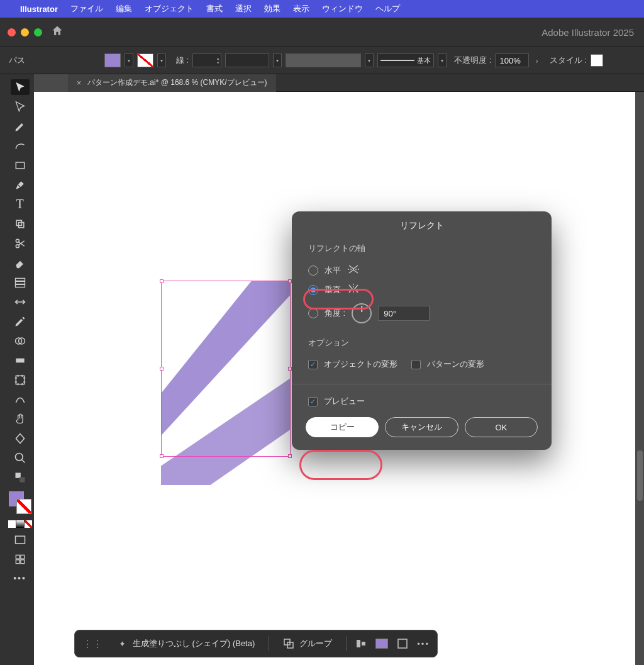  Describe the element at coordinates (256, 644) in the screenshot. I see `contextual-taskbar: ⋮⋮ ✦ 生成塗りつぶし (シェイプ) (Beta) グループ •••` at that location.